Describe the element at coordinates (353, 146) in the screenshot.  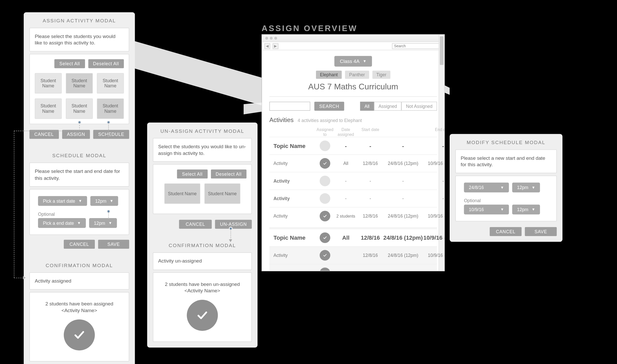
I see `table-row: Topic Name ----` at that location.